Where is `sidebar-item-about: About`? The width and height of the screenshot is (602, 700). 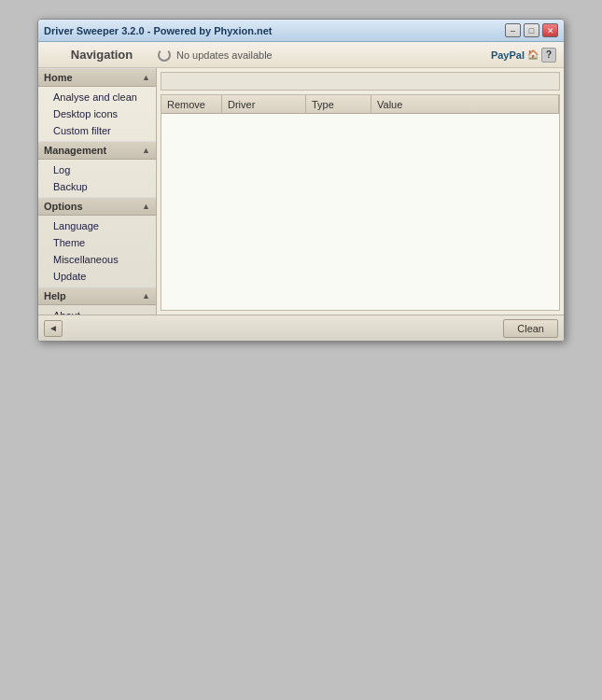 sidebar-item-about: About is located at coordinates (97, 311).